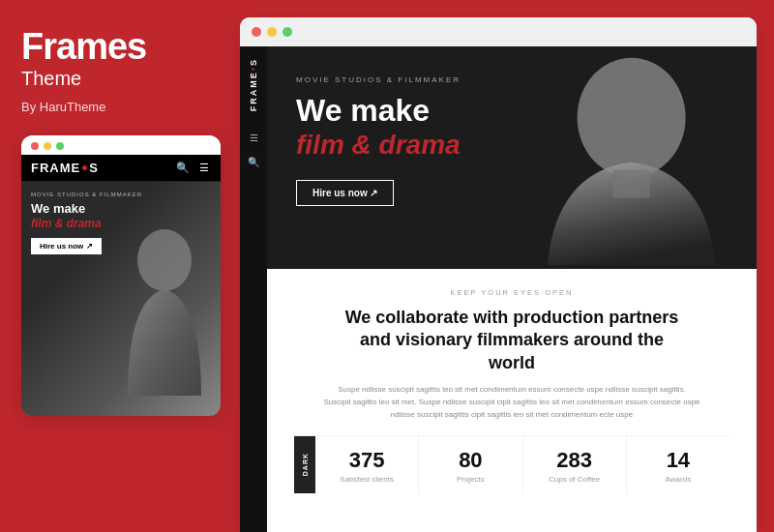 Image resolution: width=774 pixels, height=532 pixels. I want to click on stat-item-awards: 14 Awards, so click(678, 464).